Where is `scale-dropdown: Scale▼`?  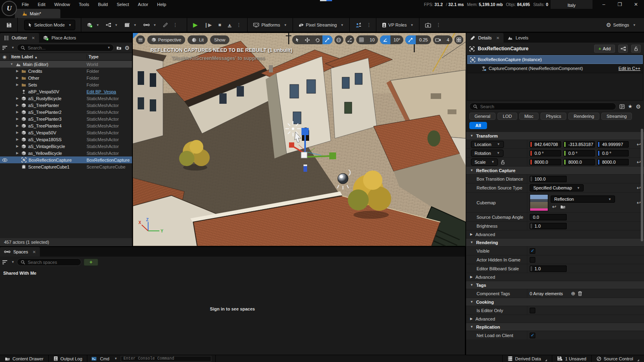 scale-dropdown: Scale▼ is located at coordinates (485, 162).